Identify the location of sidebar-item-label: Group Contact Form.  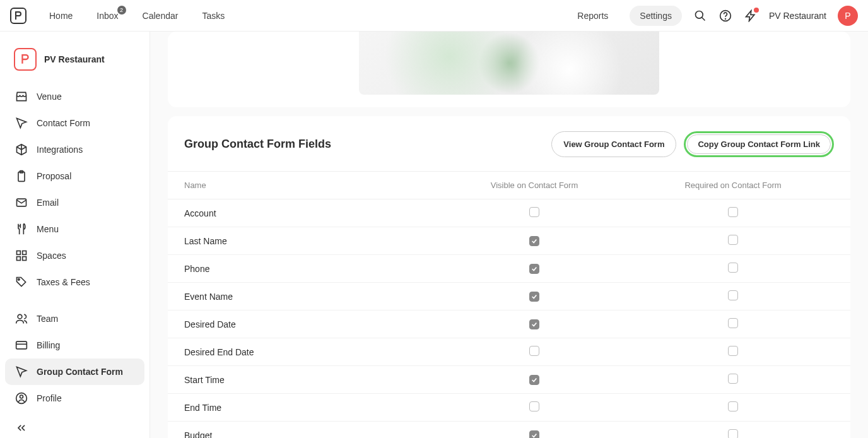
(79, 372).